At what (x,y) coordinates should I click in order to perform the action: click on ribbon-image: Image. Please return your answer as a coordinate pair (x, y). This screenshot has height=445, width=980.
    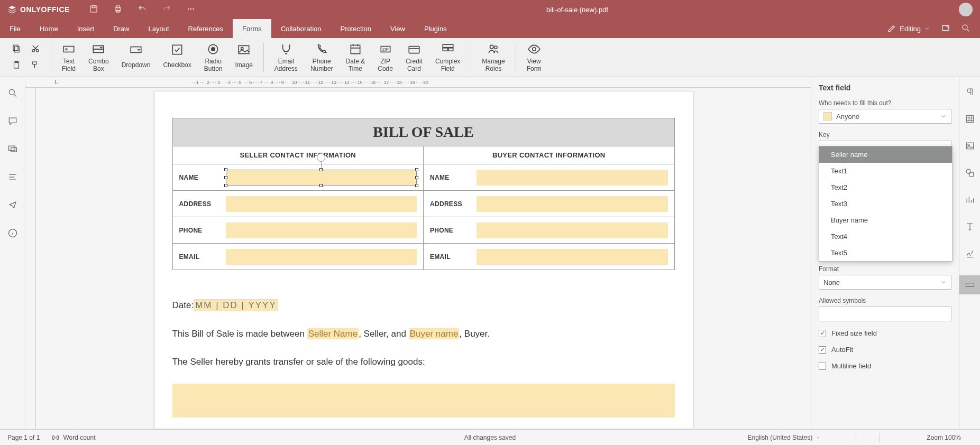
    Looking at the image, I should click on (243, 58).